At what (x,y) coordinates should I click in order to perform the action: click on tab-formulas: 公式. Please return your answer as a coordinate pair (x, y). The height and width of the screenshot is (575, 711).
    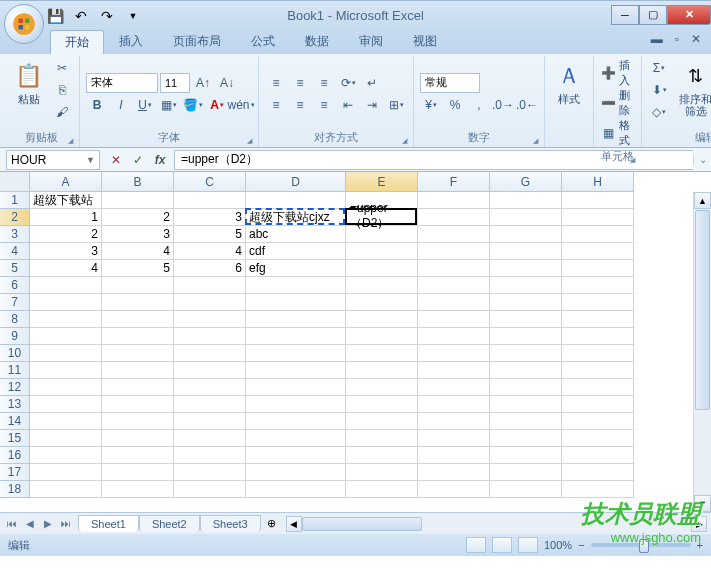
    Looking at the image, I should click on (263, 42).